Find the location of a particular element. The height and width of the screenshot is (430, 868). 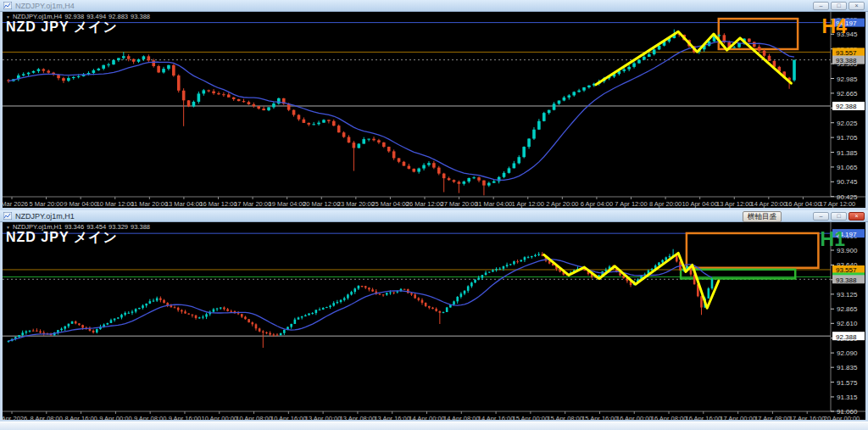

h1-watermark: NZD JPY メイン is located at coordinates (62, 237).